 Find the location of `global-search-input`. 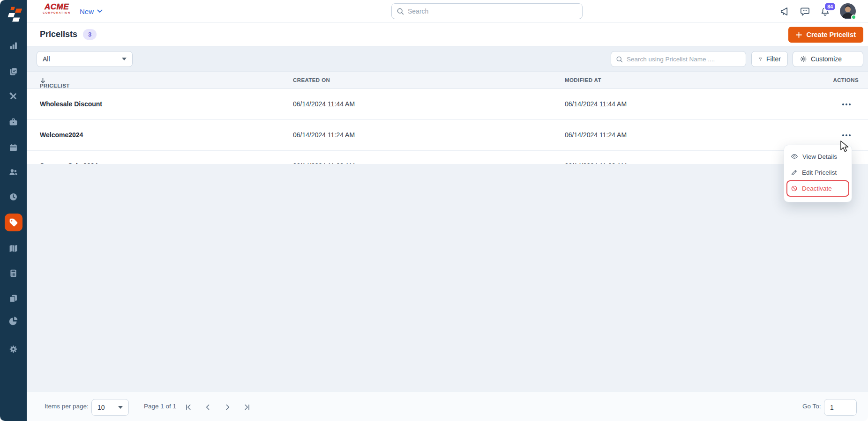

global-search-input is located at coordinates (493, 11).